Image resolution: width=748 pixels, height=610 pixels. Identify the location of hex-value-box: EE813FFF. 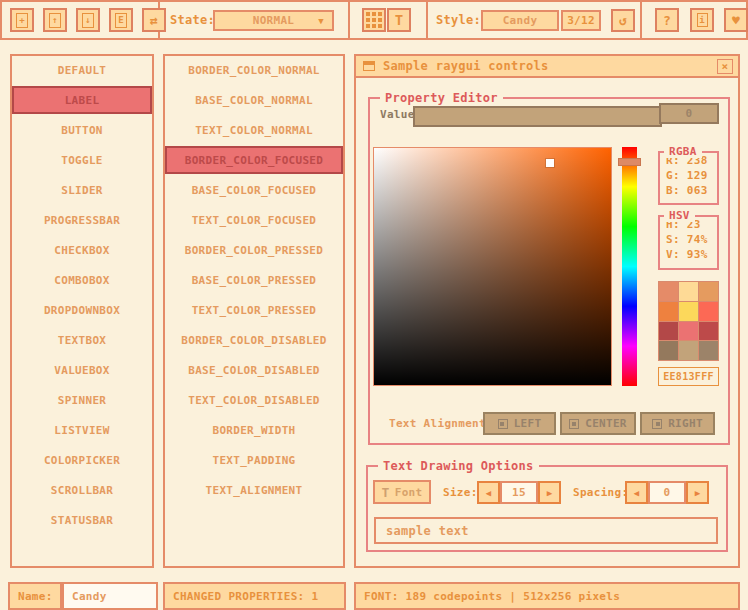
(688, 376).